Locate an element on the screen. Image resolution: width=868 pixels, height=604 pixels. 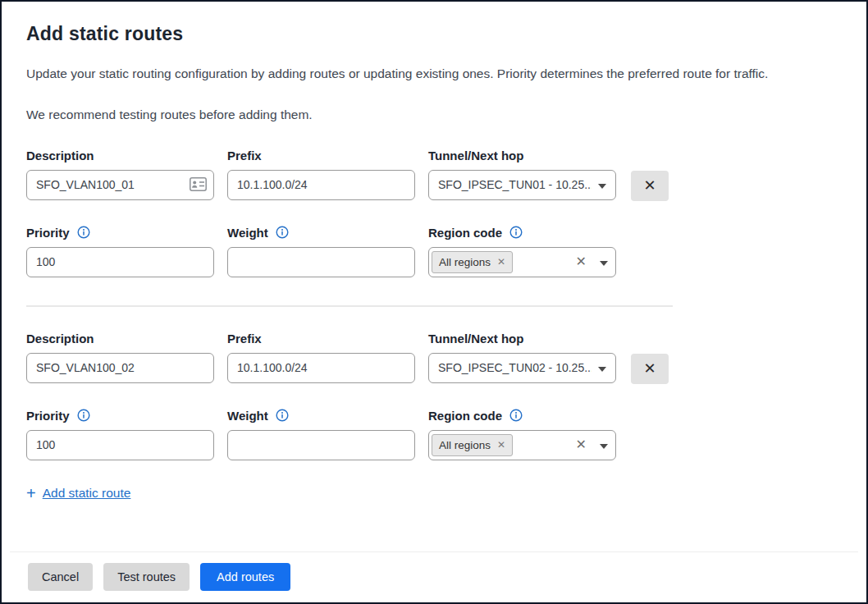
tunnel-select: SFO_IPSEC_TUN02 - 10.25... is located at coordinates (522, 368).